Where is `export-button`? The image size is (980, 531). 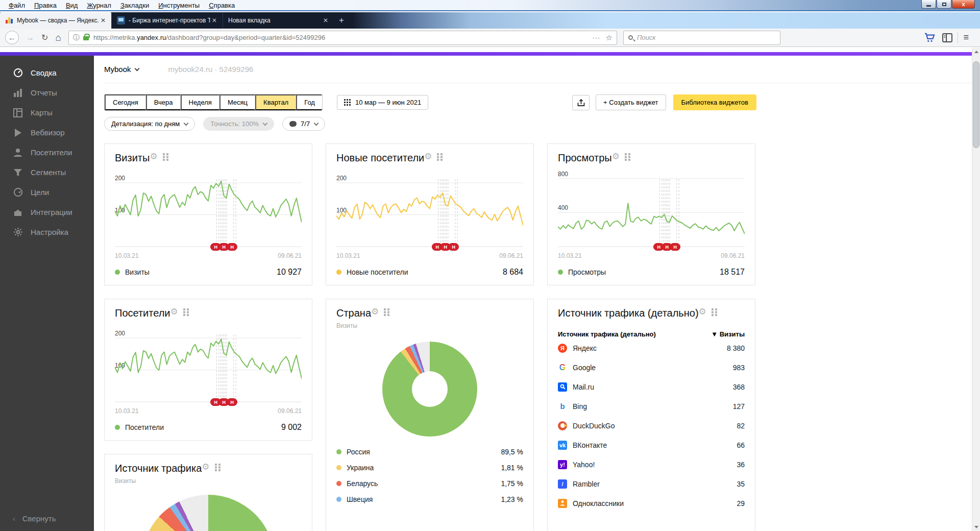 export-button is located at coordinates (581, 103).